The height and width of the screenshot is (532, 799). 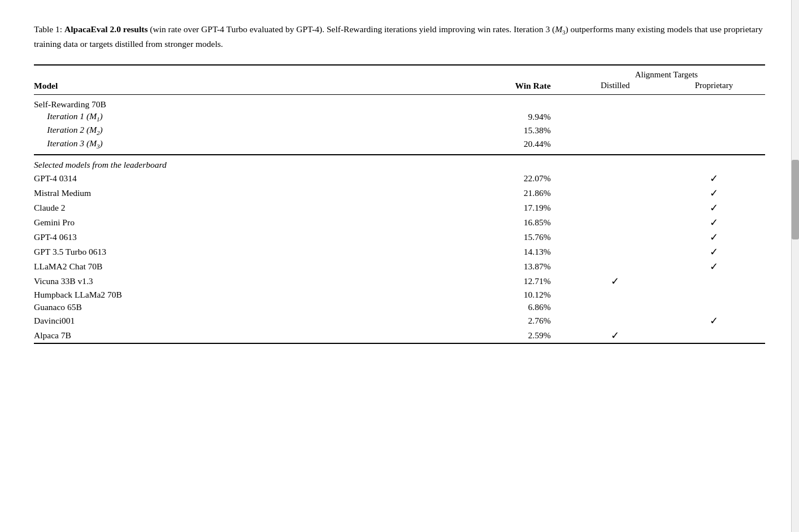 What do you see at coordinates (400, 281) in the screenshot?
I see `vicuna-row: Vicuna 33B v1.3 12.71% ✓` at bounding box center [400, 281].